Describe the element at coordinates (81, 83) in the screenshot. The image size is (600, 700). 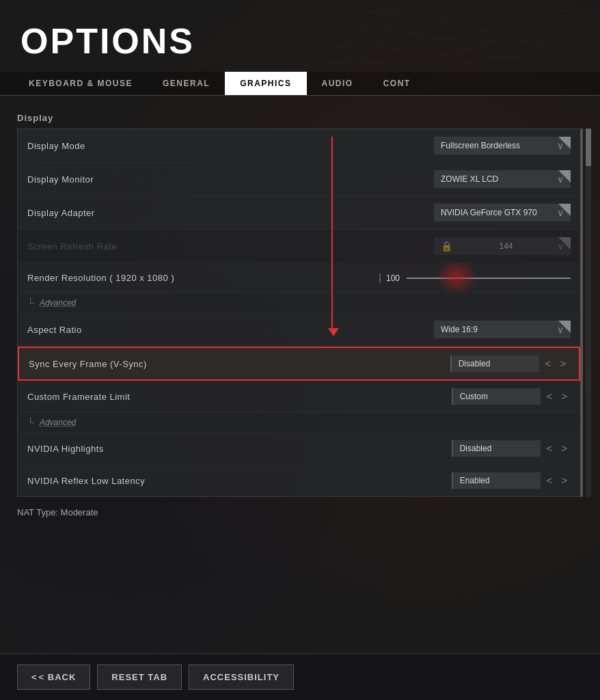
I see `tab-keyboard-mouse: KEYBOARD & MOUSE` at that location.